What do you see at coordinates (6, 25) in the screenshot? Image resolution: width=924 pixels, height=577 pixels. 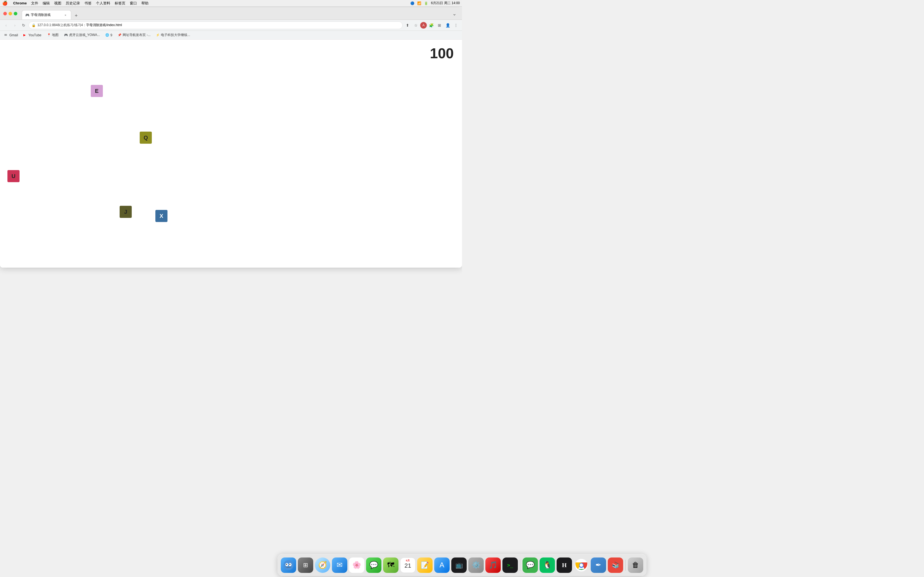 I see `back-button: ‹` at bounding box center [6, 25].